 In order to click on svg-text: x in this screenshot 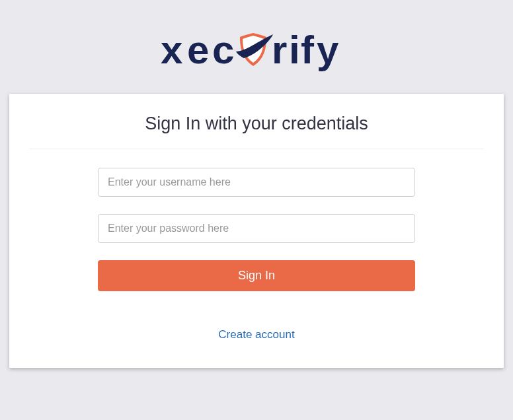, I will do `click(172, 50)`.